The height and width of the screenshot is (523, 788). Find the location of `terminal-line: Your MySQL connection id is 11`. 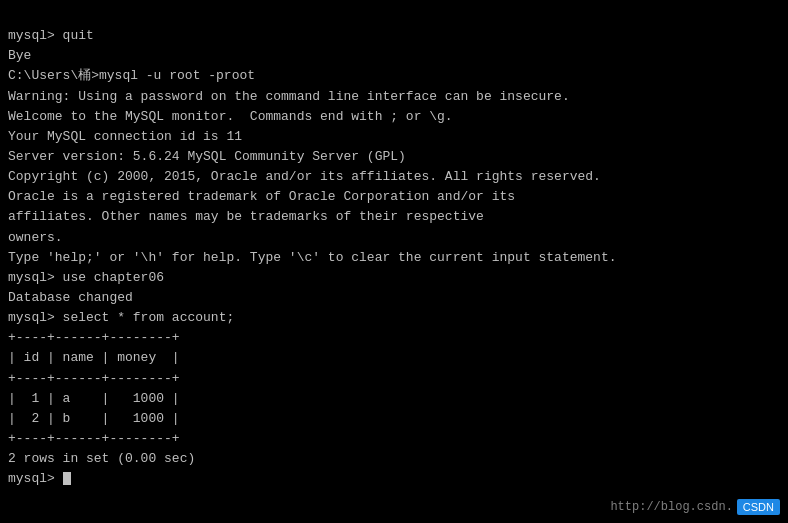

terminal-line: Your MySQL connection id is 11 is located at coordinates (394, 137).